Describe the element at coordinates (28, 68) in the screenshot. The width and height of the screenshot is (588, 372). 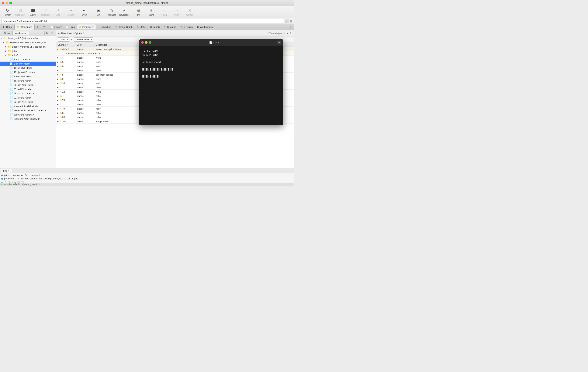
I see `tree-file-101js: 📄 101.js #1/1 <text>` at that location.